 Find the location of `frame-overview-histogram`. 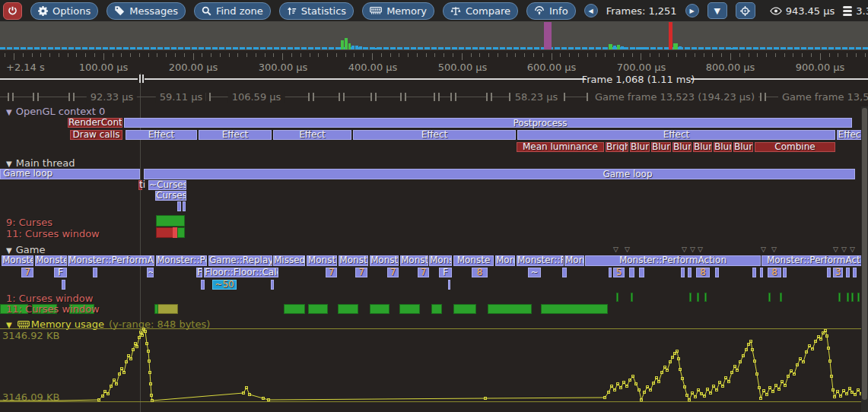

frame-overview-histogram is located at coordinates (434, 36).